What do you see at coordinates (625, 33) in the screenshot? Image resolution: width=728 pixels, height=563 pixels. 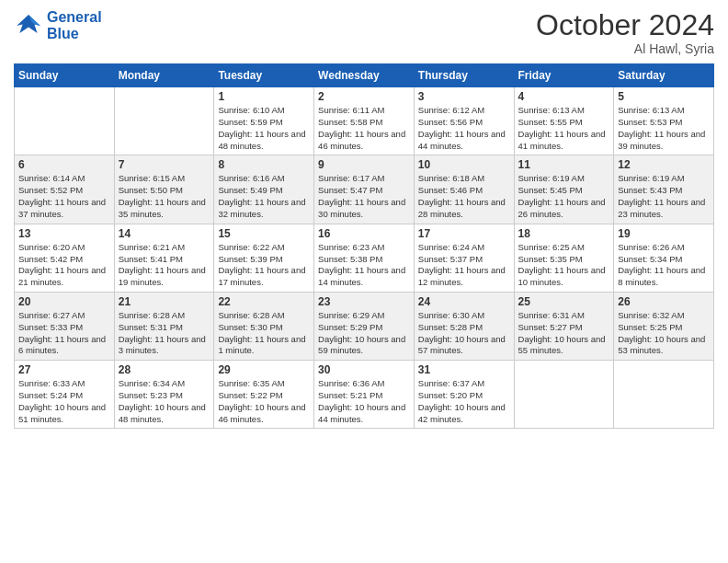 I see `title-area: October 2024 Al Hawl, Syria` at bounding box center [625, 33].